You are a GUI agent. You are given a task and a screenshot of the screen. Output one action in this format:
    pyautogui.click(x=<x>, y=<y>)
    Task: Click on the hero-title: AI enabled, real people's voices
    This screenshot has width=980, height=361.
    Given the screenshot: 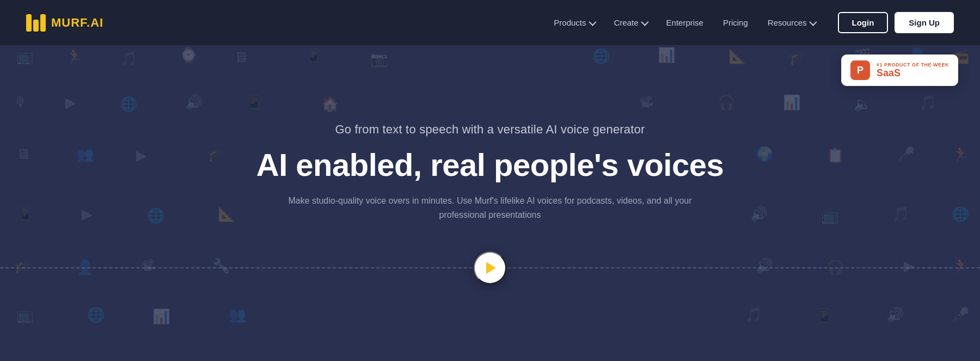 What is the action you would take?
    pyautogui.click(x=490, y=165)
    